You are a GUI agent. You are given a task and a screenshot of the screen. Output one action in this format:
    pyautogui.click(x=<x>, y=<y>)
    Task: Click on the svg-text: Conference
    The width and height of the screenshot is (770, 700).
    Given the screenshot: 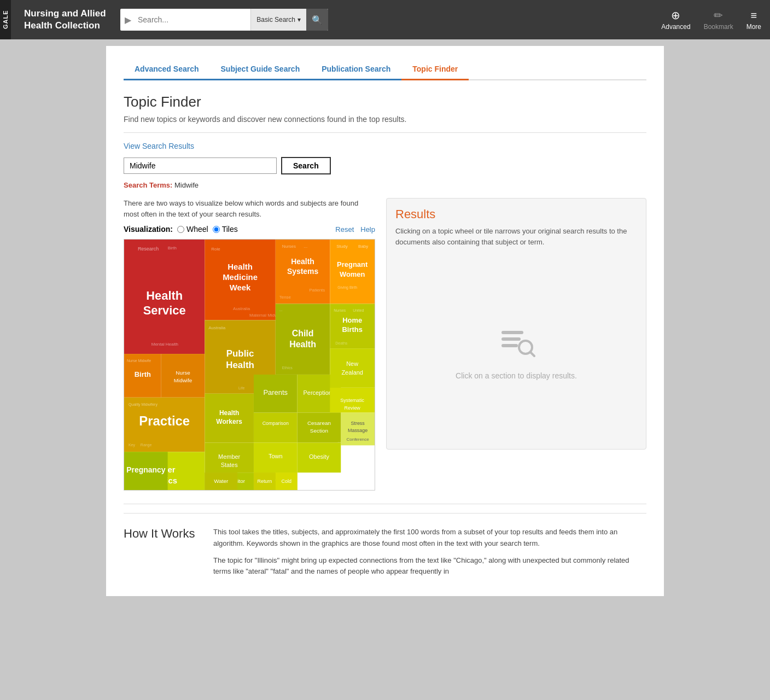 What is the action you would take?
    pyautogui.click(x=358, y=440)
    